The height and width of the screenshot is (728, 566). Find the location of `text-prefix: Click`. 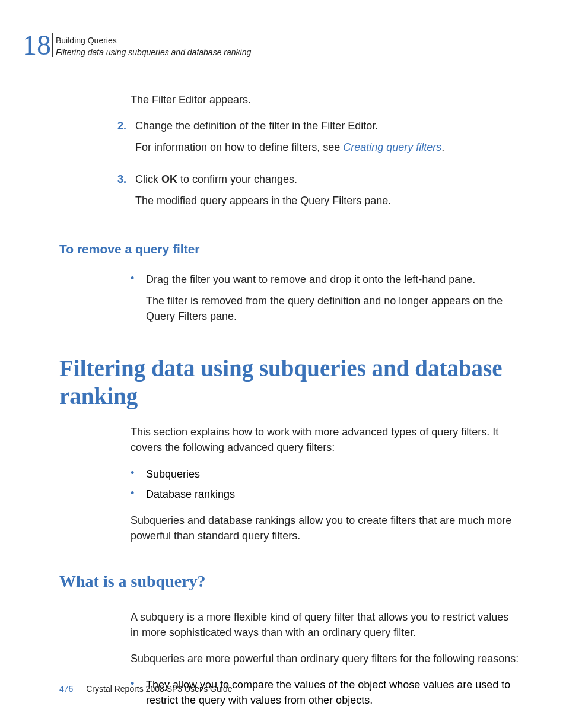

text-prefix: Click is located at coordinates (148, 179).